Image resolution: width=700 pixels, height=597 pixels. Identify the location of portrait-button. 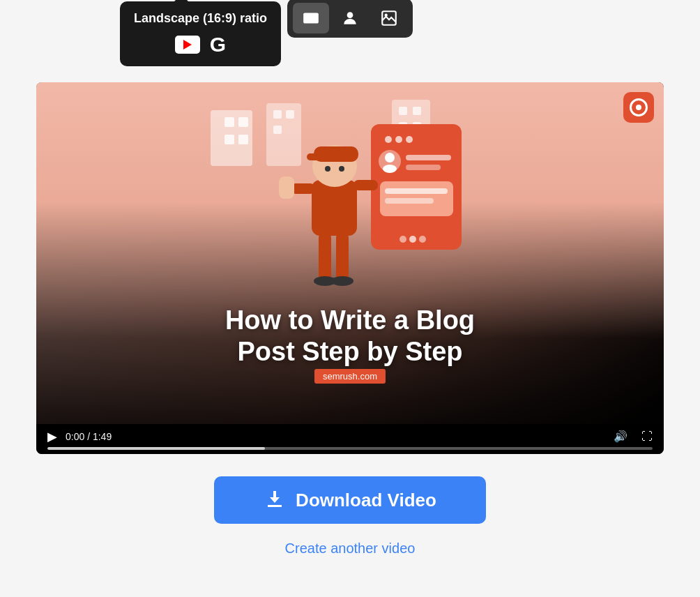
(350, 18).